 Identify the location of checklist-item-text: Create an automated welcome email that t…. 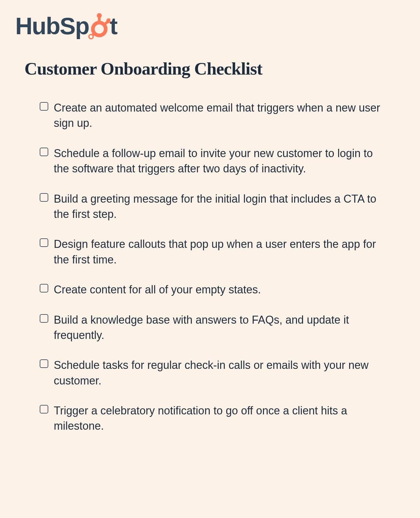
(220, 116).